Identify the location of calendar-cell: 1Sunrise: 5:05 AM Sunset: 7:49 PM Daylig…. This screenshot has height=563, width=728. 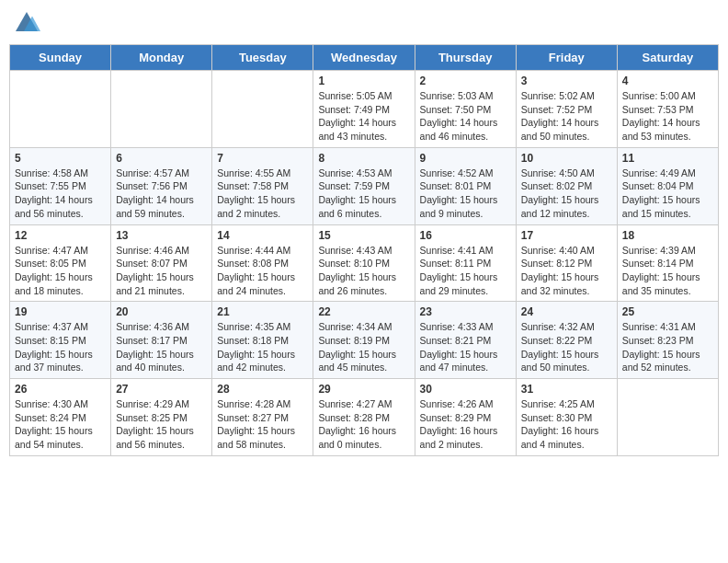
(364, 109).